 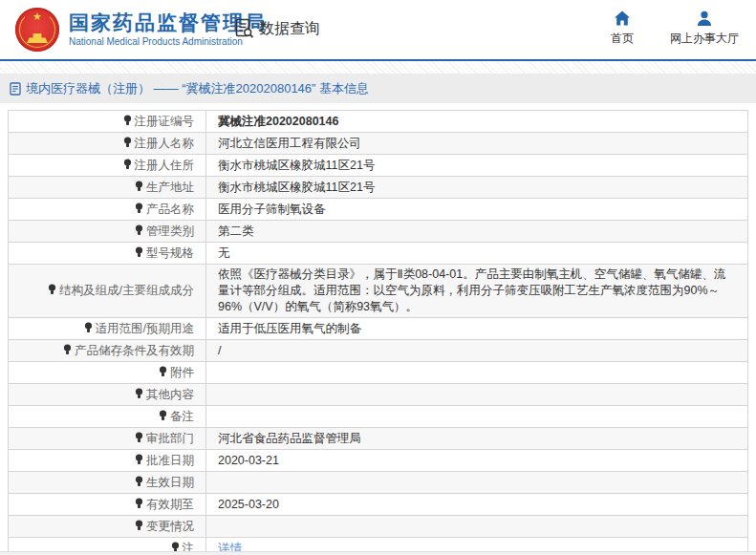 I want to click on user-icon, so click(x=704, y=18).